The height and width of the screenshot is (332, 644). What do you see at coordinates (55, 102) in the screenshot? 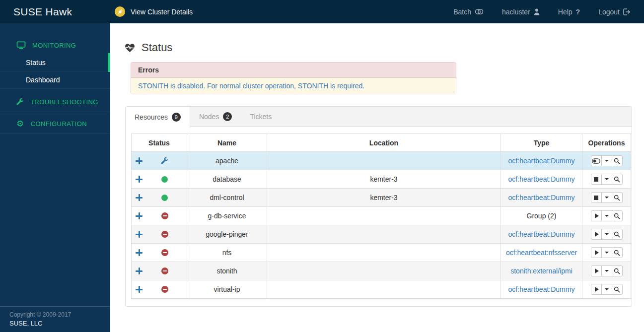
I see `sidebar-section-troubleshooting-header: TROUBLESHOOTING` at bounding box center [55, 102].